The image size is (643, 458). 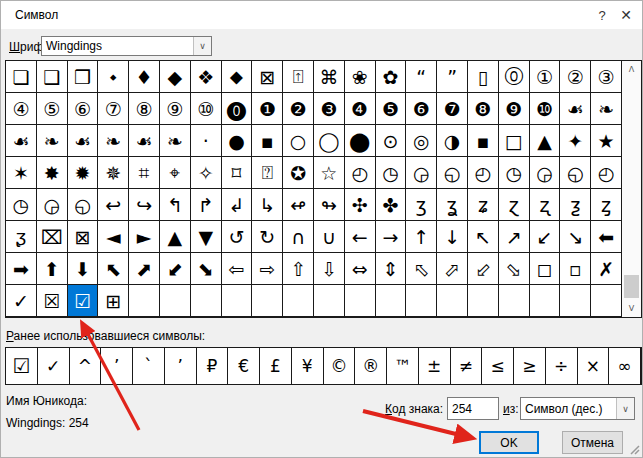 What do you see at coordinates (484, 205) in the screenshot?
I see `symbol-cell: ʑ` at bounding box center [484, 205].